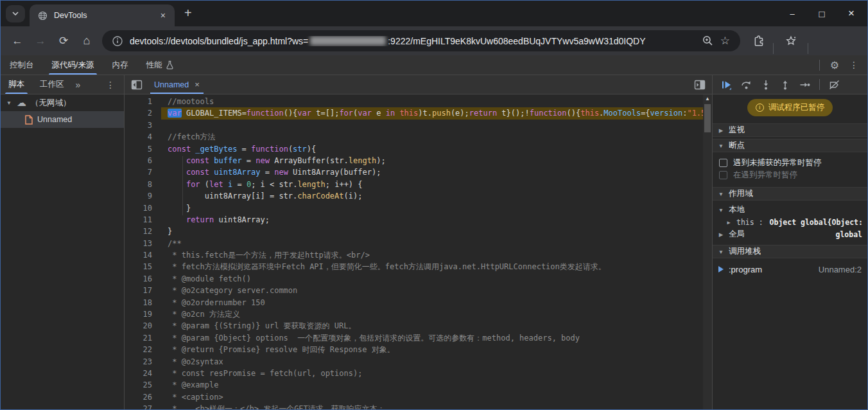 Image resolution: width=868 pixels, height=410 pixels. Describe the element at coordinates (413, 385) in the screenshot. I see `code-line: 25 * @example` at that location.